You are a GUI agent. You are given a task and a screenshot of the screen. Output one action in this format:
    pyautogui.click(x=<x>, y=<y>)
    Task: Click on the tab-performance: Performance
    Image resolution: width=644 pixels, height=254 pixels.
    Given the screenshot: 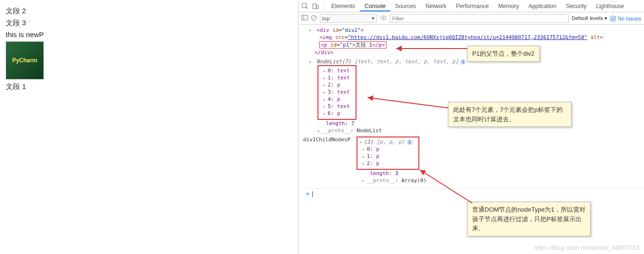 What is the action you would take?
    pyautogui.click(x=472, y=6)
    